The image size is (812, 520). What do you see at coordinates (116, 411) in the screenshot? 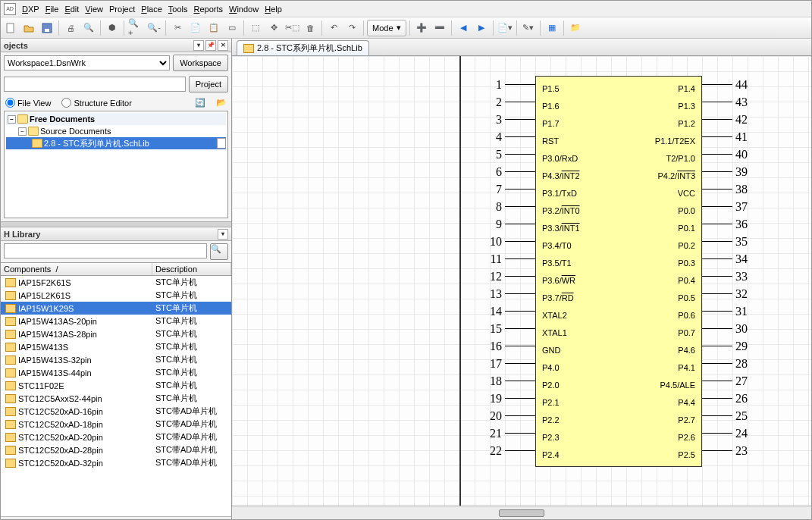
I see `component-row: STC12C520xAD-16pinSTC带AD单片机` at bounding box center [116, 411].